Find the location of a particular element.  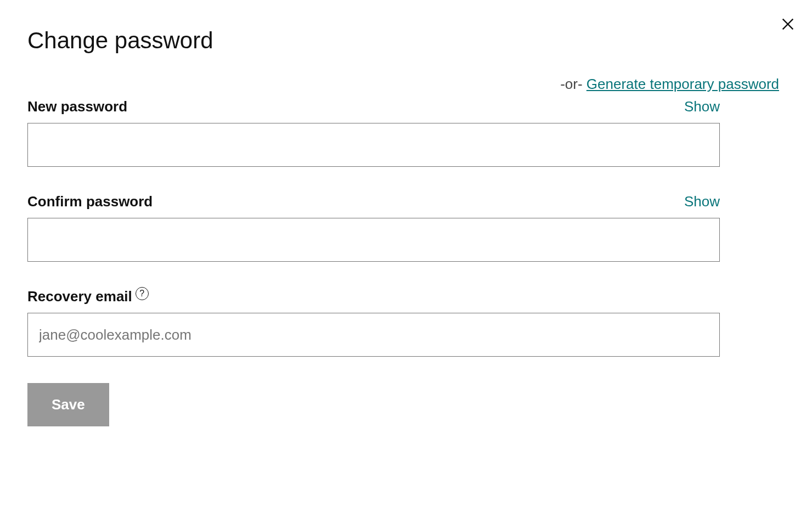

new-password-show-toggle: Show is located at coordinates (702, 106).